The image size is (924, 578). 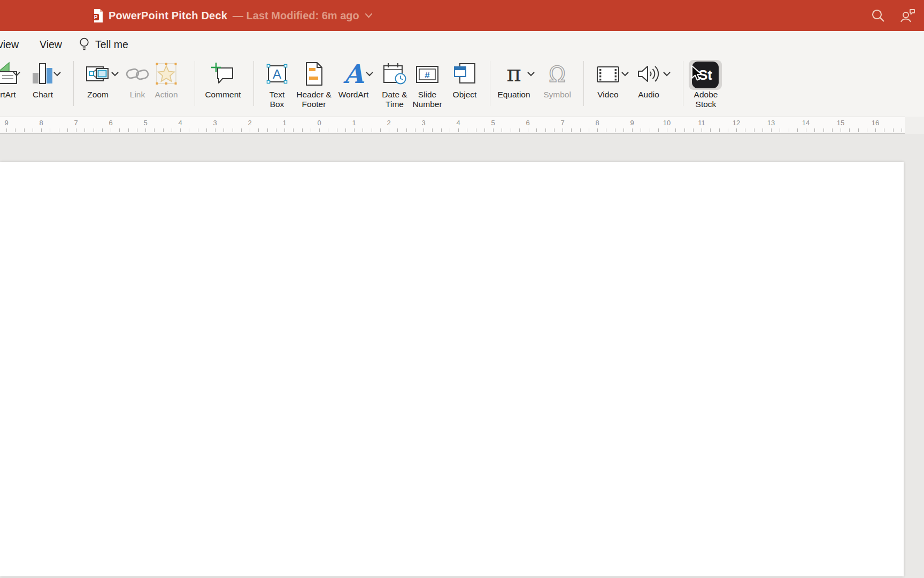 I want to click on ruler-number: 6, so click(x=528, y=123).